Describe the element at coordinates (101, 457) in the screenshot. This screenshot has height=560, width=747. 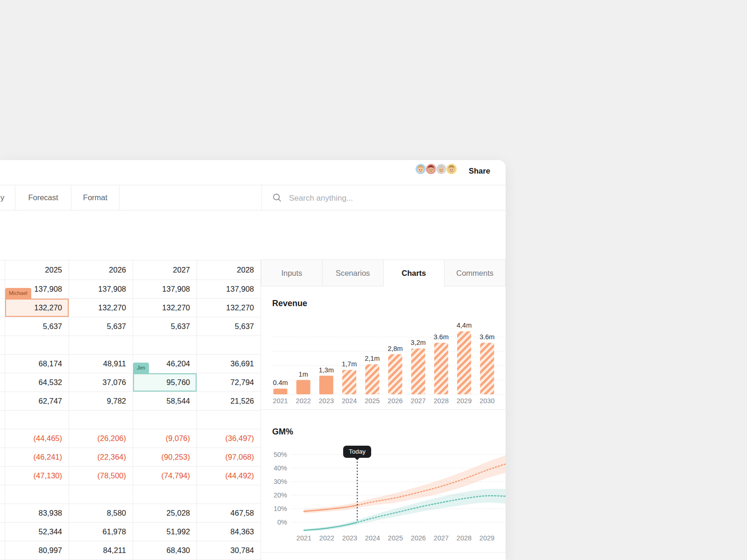
I see `cell: (22,364)` at that location.